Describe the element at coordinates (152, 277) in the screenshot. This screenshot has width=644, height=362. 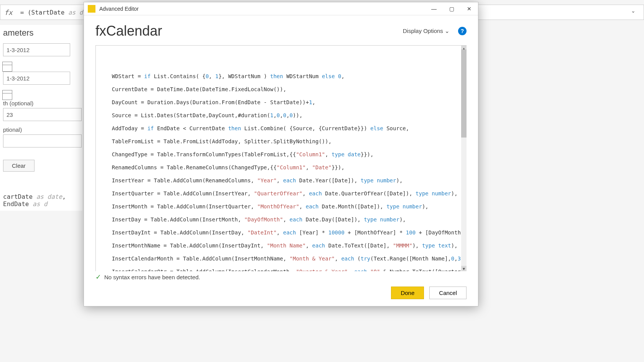
I see `status-text: No syntax errors have been detected.` at that location.